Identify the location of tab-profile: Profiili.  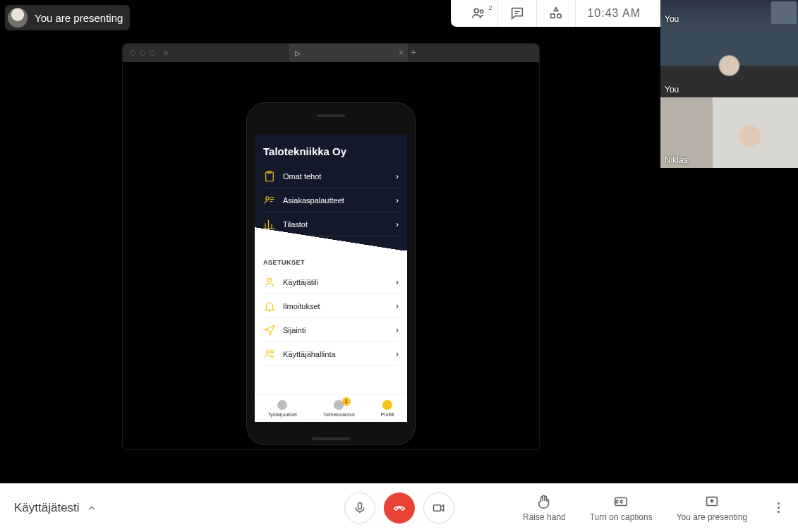
(388, 409).